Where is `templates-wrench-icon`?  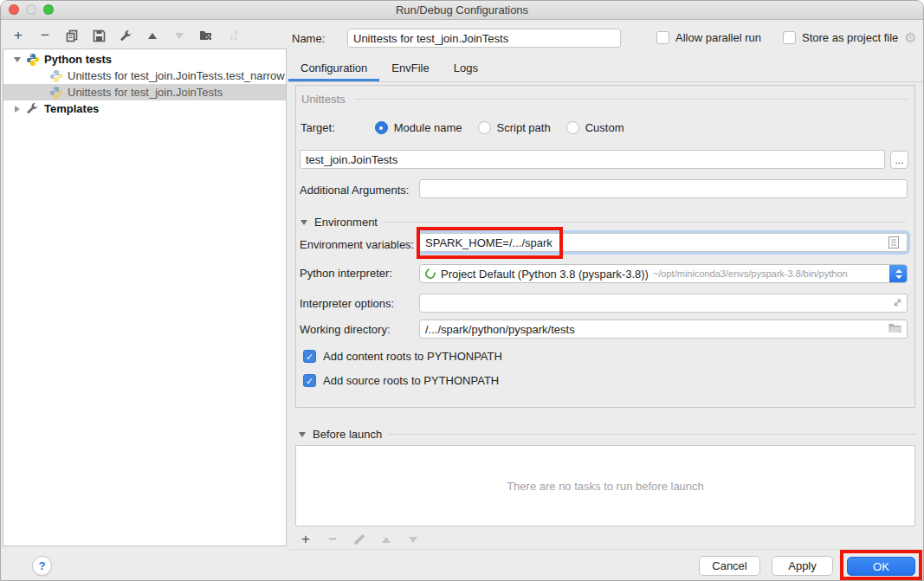 templates-wrench-icon is located at coordinates (33, 109).